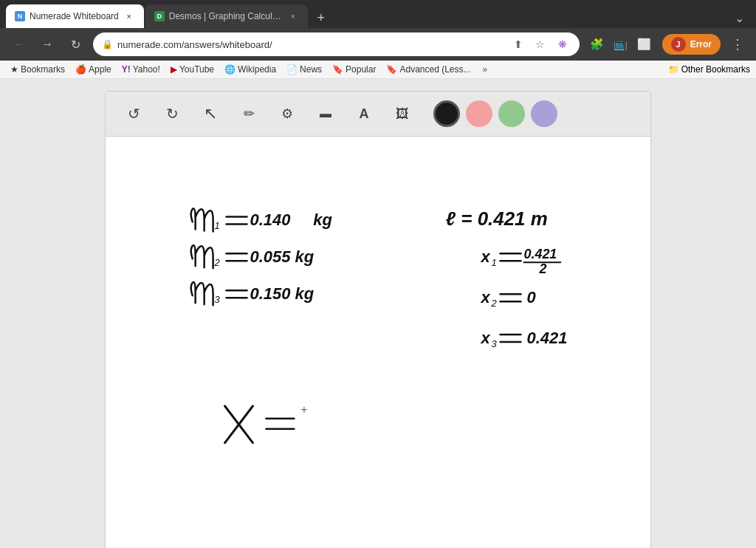 This screenshot has width=756, height=548. What do you see at coordinates (159, 16) in the screenshot?
I see `tab-favicon-desmos: D` at bounding box center [159, 16].